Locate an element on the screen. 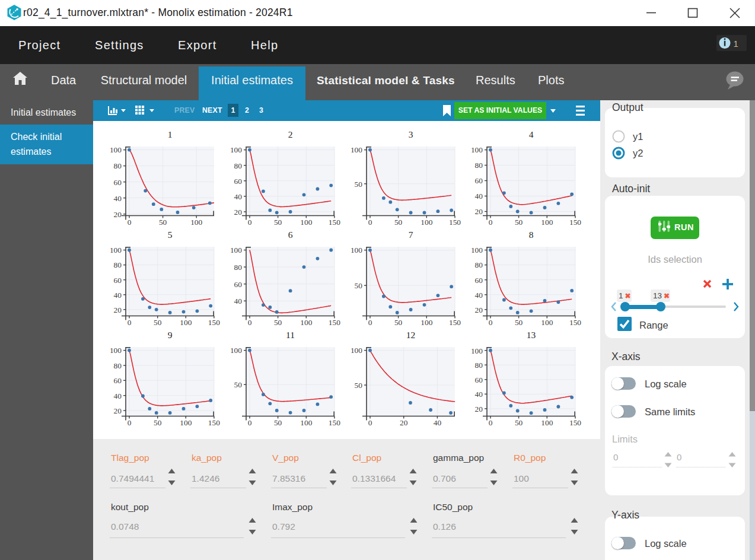 This screenshot has width=755, height=560. svg-text: 4 is located at coordinates (531, 134).